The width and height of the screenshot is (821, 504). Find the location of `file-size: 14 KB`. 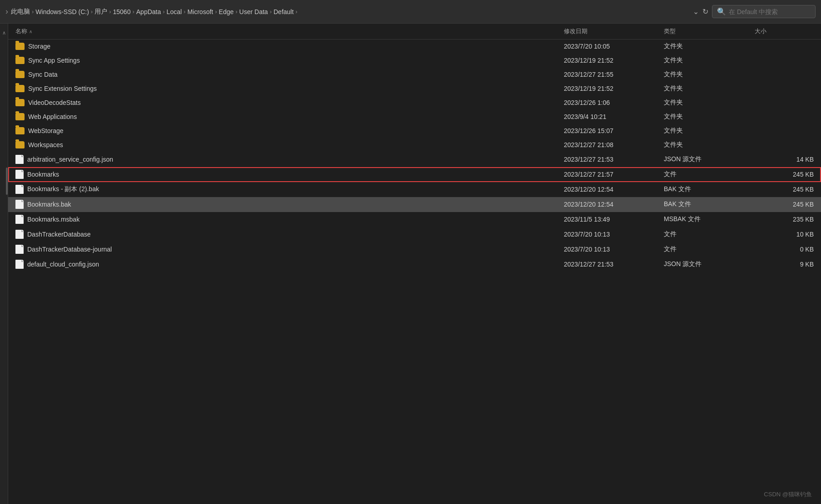

file-size: 14 KB is located at coordinates (784, 159).